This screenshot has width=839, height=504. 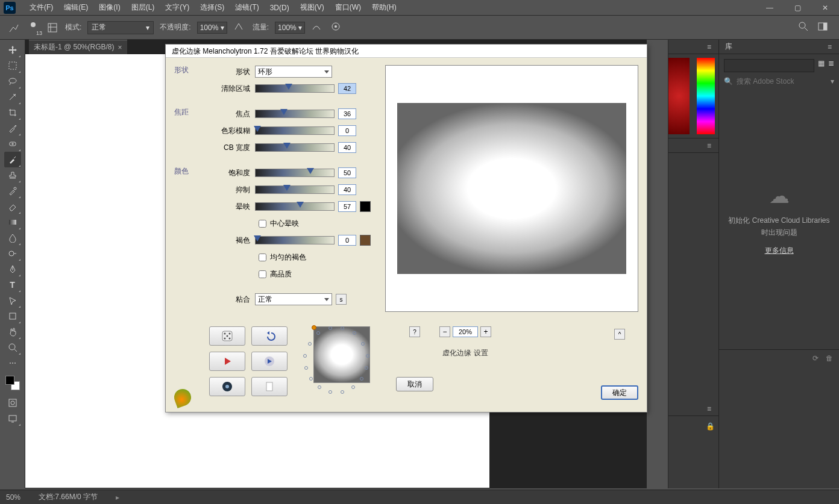 I want to click on search-icon, so click(x=803, y=28).